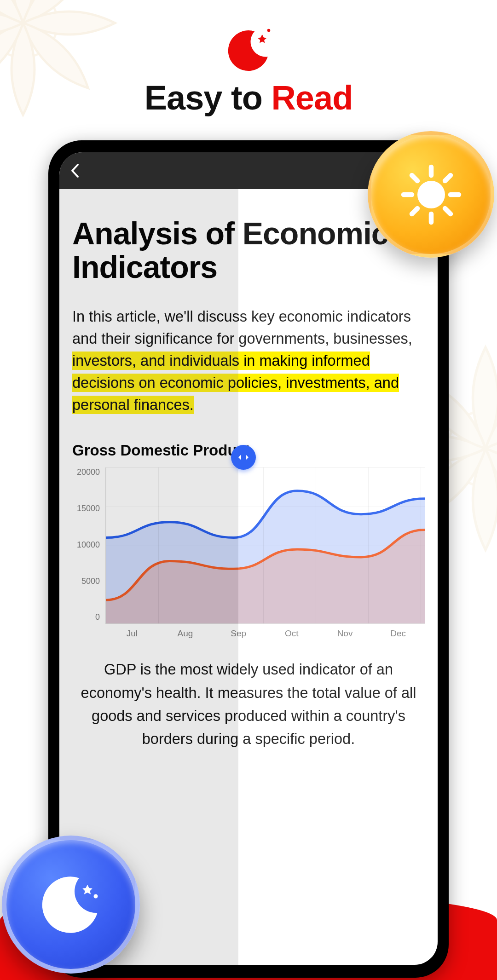 The height and width of the screenshot is (980, 497). I want to click on chart-x-axis: JulAugSepOctNovDec, so click(265, 631).